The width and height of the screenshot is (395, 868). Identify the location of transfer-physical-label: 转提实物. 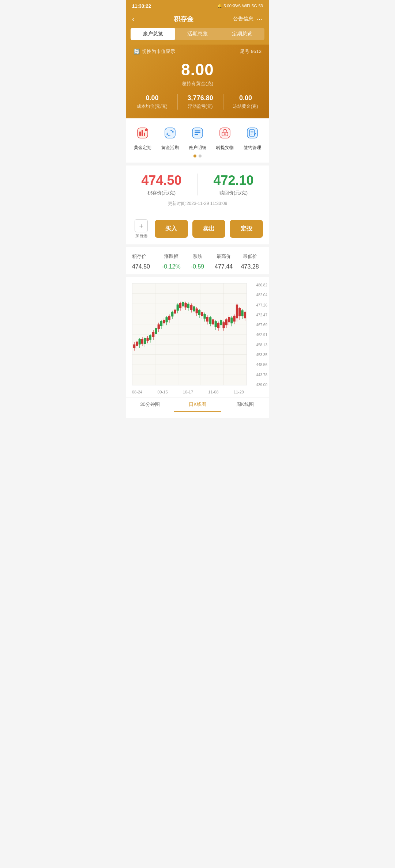
(225, 148).